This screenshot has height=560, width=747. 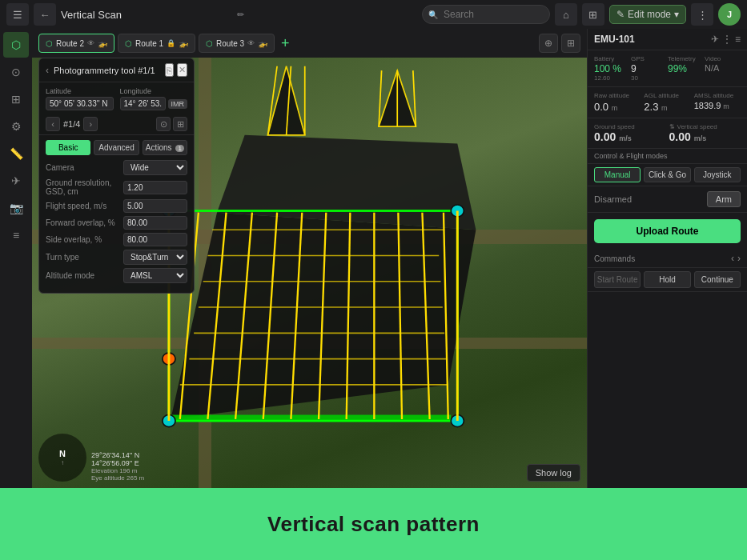 I want to click on camera-select: Wide, so click(x=155, y=168).